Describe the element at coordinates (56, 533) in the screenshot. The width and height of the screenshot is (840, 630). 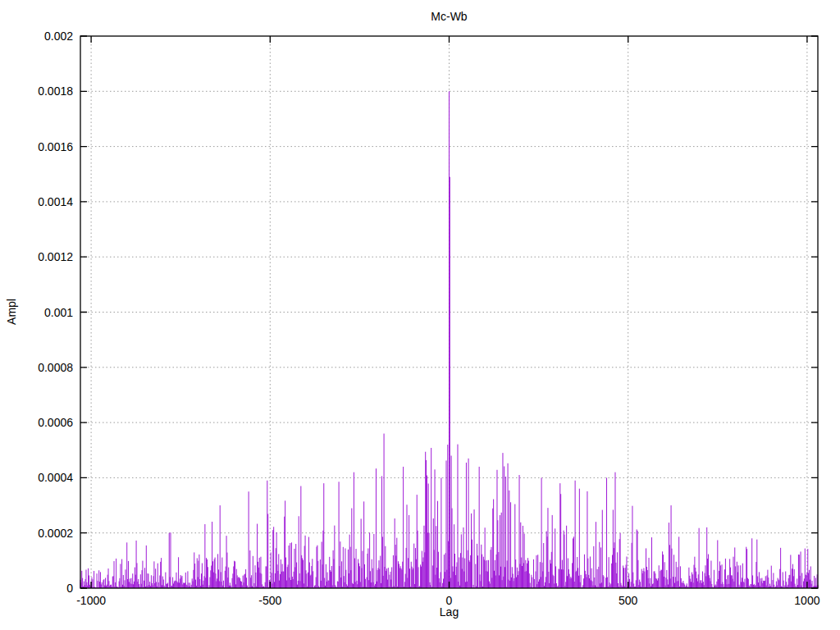
I see `y-tick-label: 0.0002` at that location.